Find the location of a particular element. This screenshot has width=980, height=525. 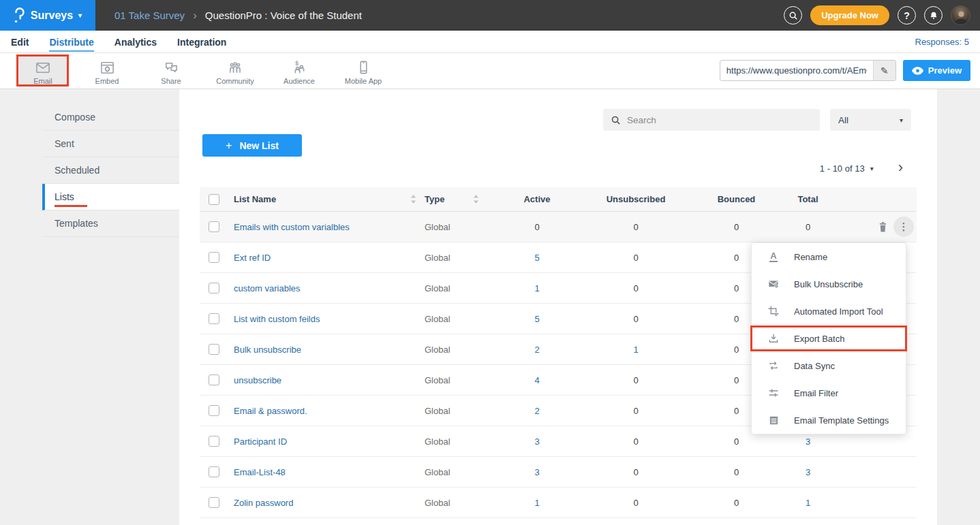

sidebar-item-templates: Templates is located at coordinates (110, 223).